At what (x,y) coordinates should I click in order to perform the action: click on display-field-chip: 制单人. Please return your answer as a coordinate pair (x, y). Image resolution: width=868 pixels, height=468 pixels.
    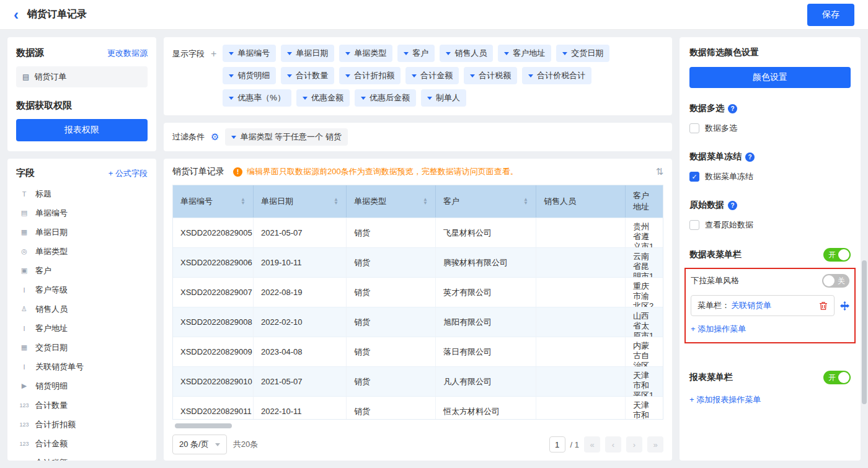
    Looking at the image, I should click on (444, 98).